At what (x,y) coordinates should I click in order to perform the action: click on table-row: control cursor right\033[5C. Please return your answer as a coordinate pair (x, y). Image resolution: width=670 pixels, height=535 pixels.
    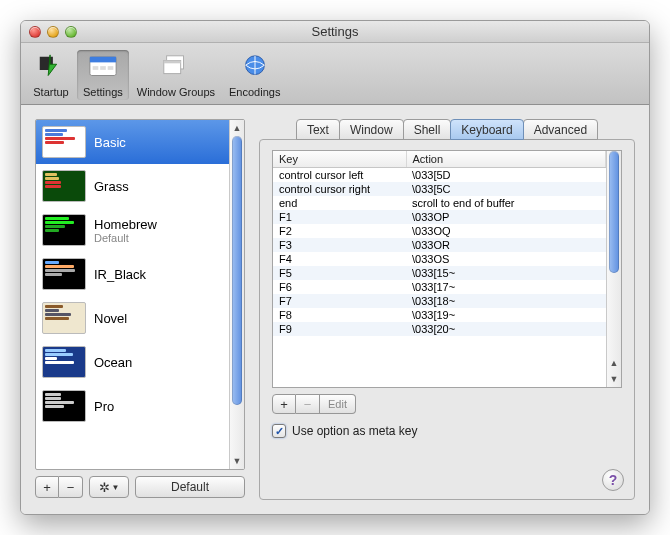
    Looking at the image, I should click on (440, 189).